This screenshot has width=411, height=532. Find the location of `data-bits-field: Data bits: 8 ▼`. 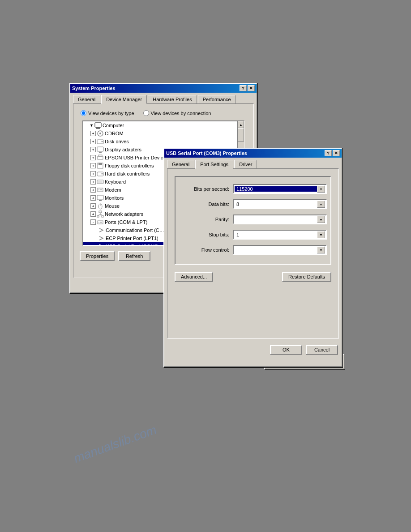

data-bits-field: Data bits: 8 ▼ is located at coordinates (253, 204).